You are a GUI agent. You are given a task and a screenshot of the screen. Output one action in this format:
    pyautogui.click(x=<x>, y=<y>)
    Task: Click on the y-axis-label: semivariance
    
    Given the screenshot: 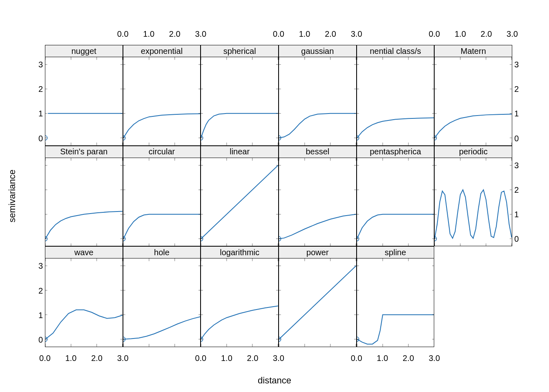 What is the action you would take?
    pyautogui.click(x=12, y=196)
    